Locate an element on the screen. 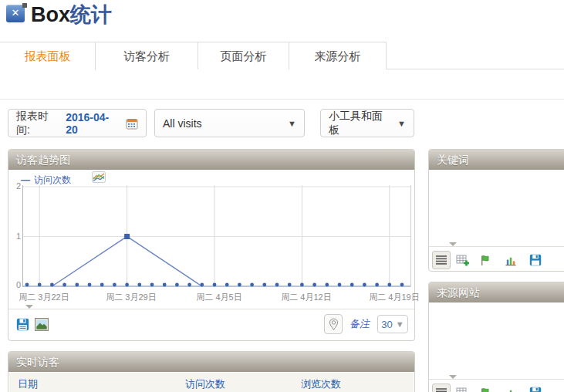 The image size is (564, 392). column-header-date: 日期 is located at coordinates (28, 384).